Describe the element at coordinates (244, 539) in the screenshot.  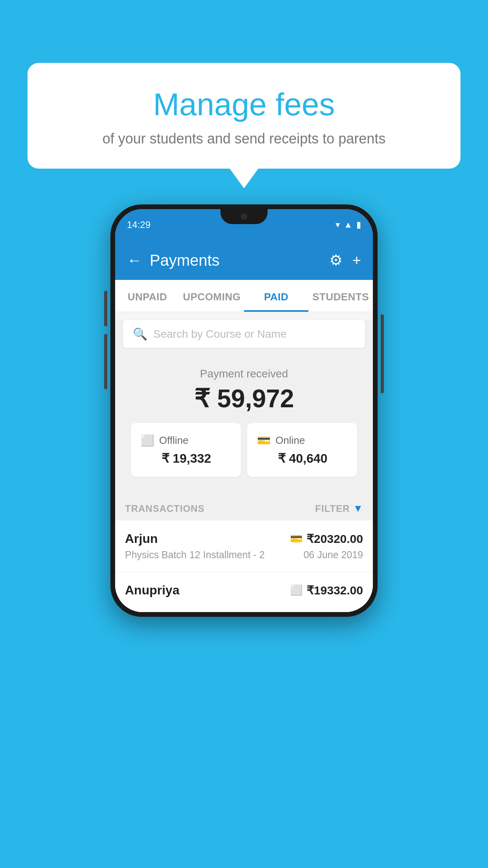
I see `transaction-row-top: Arjun 💳 ₹20320.00` at that location.